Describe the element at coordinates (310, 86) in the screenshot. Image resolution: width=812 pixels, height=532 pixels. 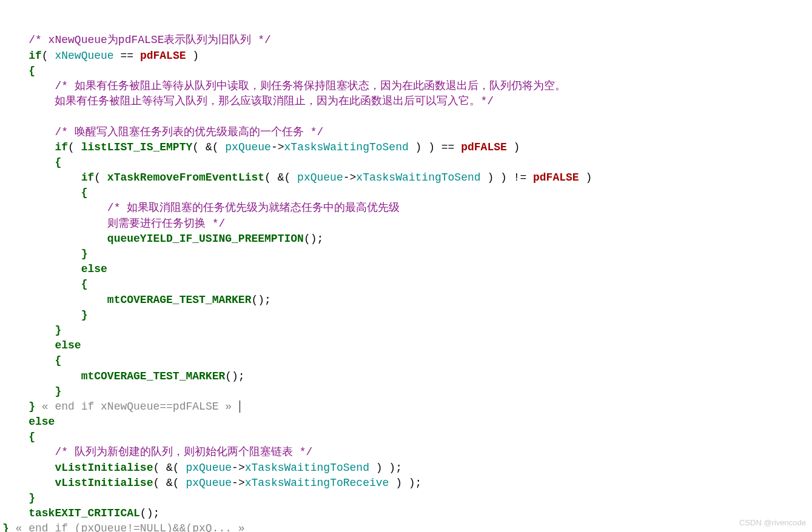
I see `comment: /* 如果有任务被阻止等待从队列中读取，则任务将保持阻塞状态，因为在此函数退出后…` at that location.